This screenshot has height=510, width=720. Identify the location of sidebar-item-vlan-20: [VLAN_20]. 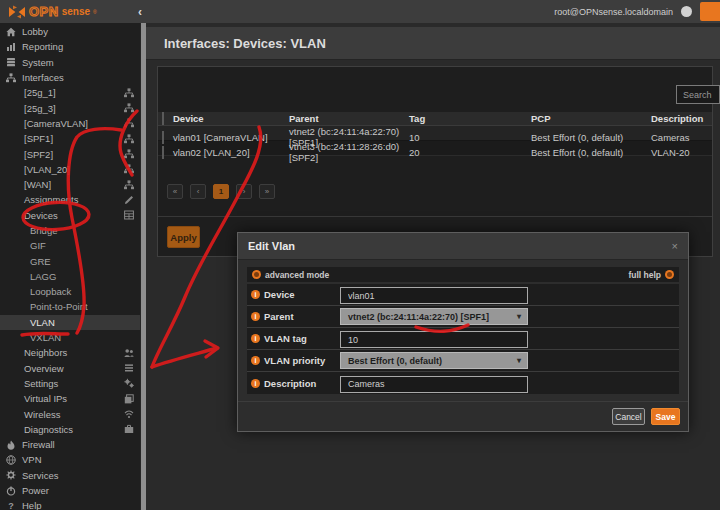
(70, 170).